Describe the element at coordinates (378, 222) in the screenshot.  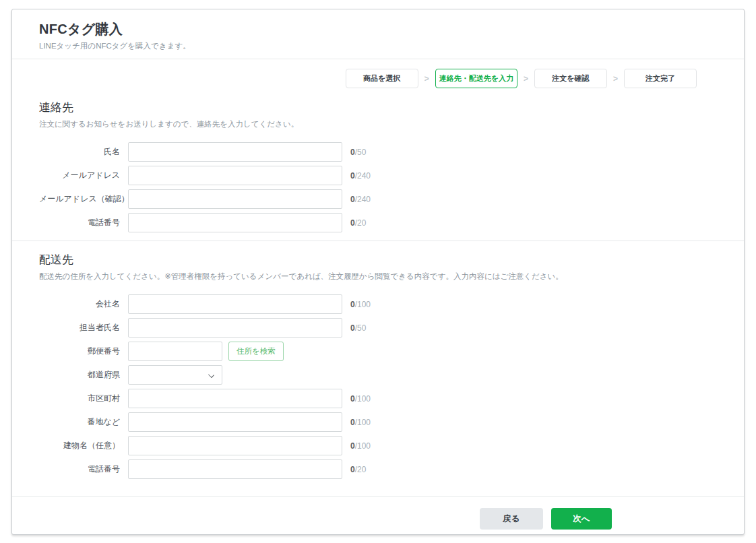
I see `field-row-phone: 電話番号0/20` at that location.